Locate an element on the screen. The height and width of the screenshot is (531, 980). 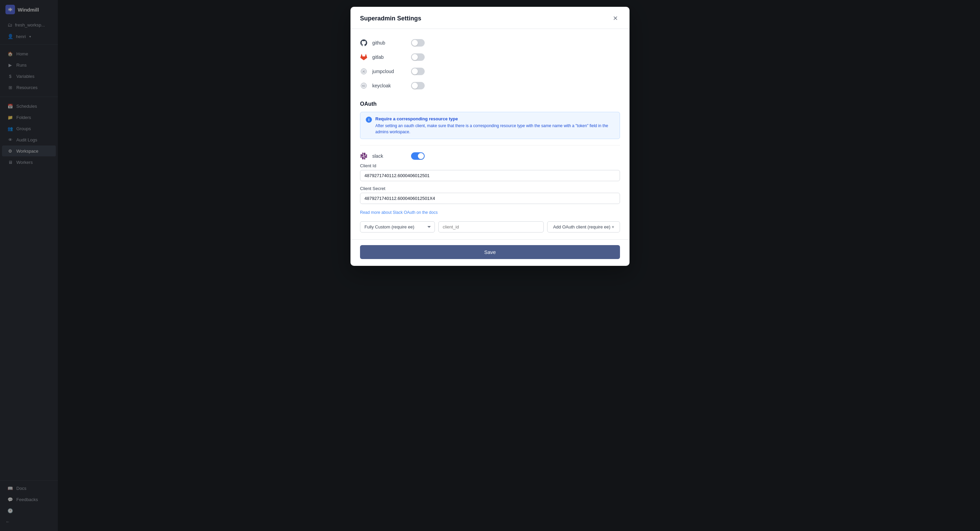
github-icon is located at coordinates (364, 43).